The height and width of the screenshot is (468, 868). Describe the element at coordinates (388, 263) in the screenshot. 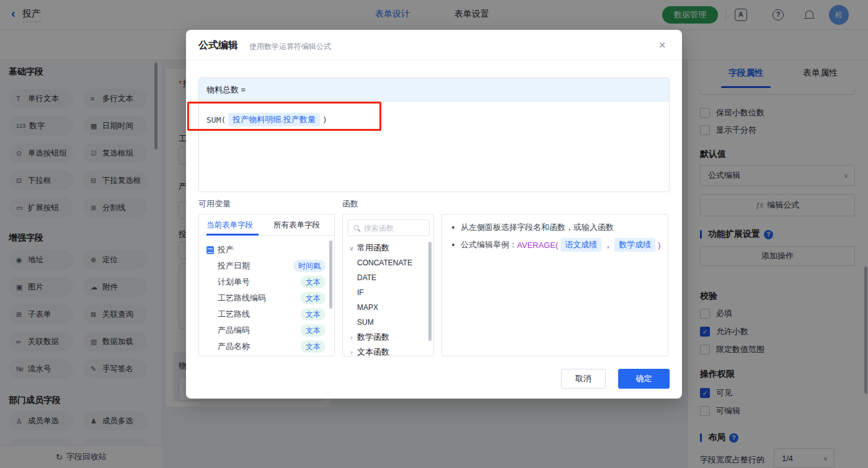

I see `function-item: CONCATENATE` at that location.